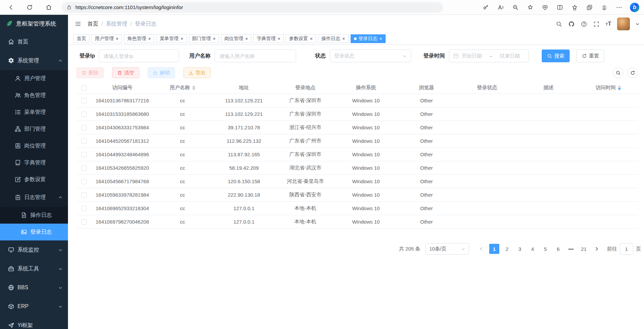 This screenshot has width=644, height=329. Describe the element at coordinates (78, 24) in the screenshot. I see `hamburger-icon` at that location.